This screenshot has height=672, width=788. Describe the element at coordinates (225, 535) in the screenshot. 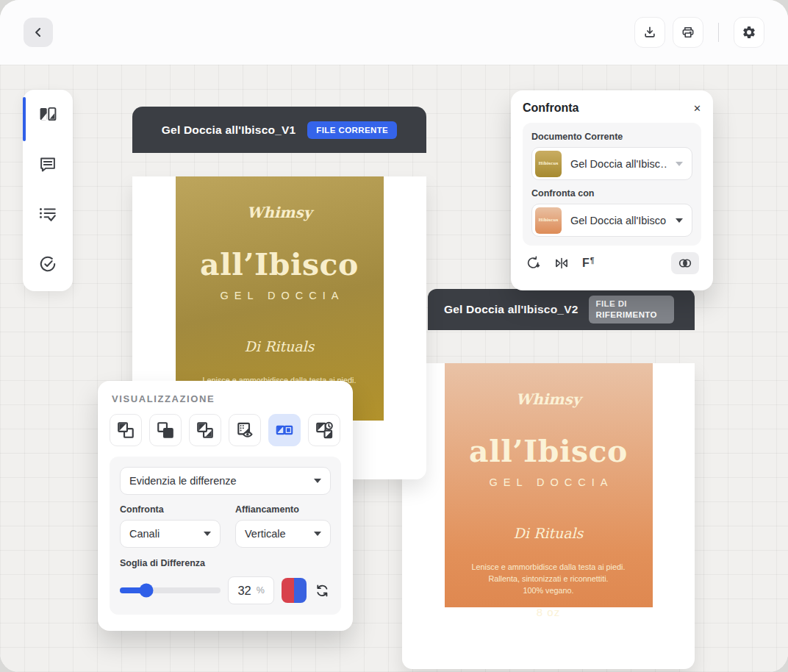

I see `view-panel-body: Evidenzia le differenze Confronta Canali…` at that location.